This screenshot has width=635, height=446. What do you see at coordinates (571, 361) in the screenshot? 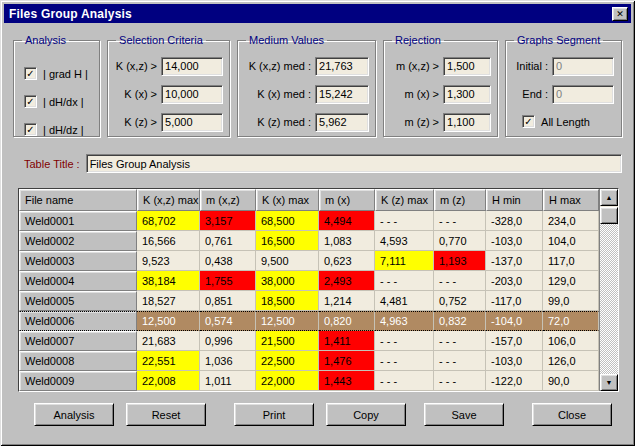
I see `table-cell: 126,0` at bounding box center [571, 361].